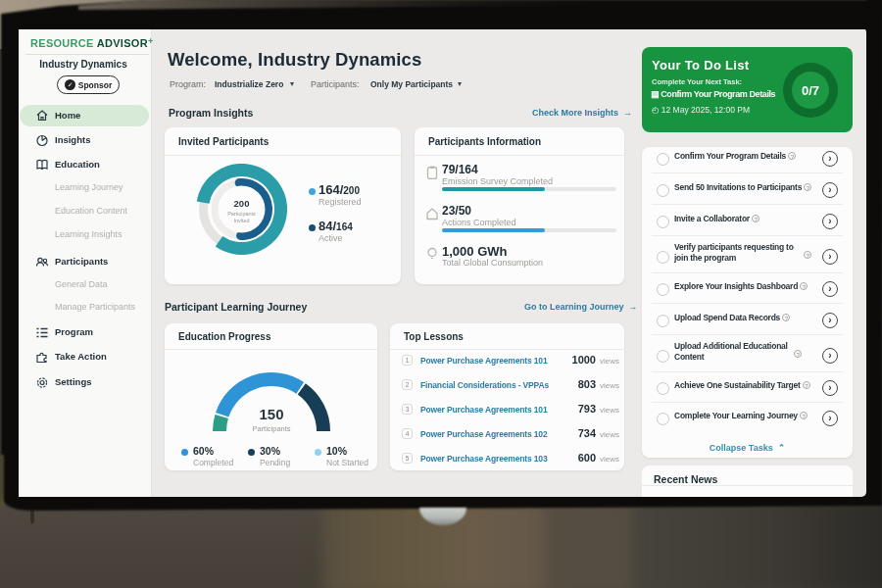 This screenshot has width=882, height=588. Describe the element at coordinates (242, 204) in the screenshot. I see `svg-text: 200` at that location.